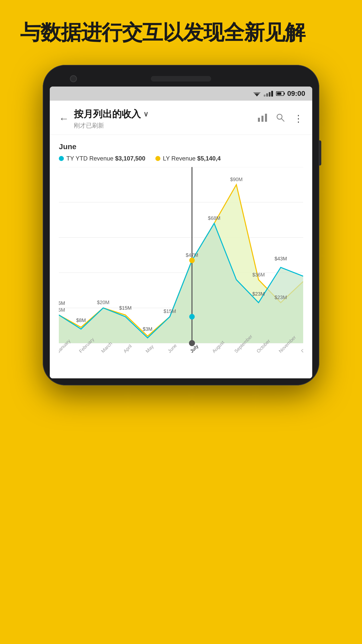 The height and width of the screenshot is (644, 362). I want to click on speaker, so click(181, 79).